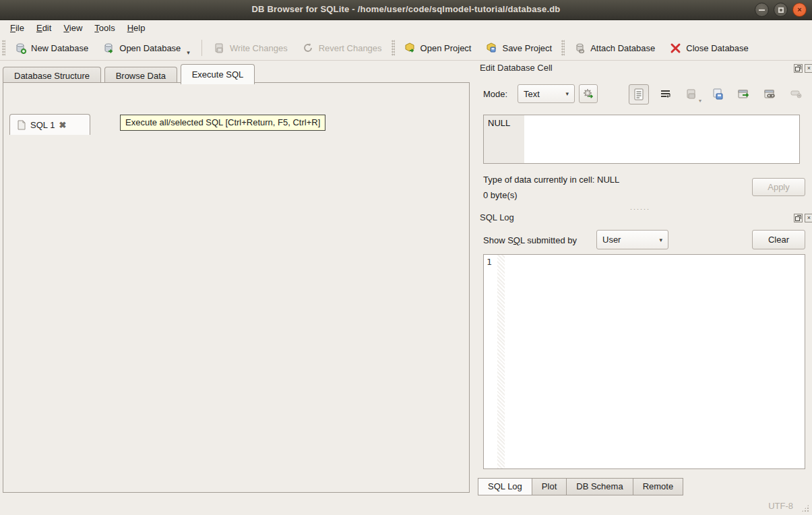 The height and width of the screenshot is (515, 812). What do you see at coordinates (51, 48) in the screenshot?
I see `new-database-button: New Database` at bounding box center [51, 48].